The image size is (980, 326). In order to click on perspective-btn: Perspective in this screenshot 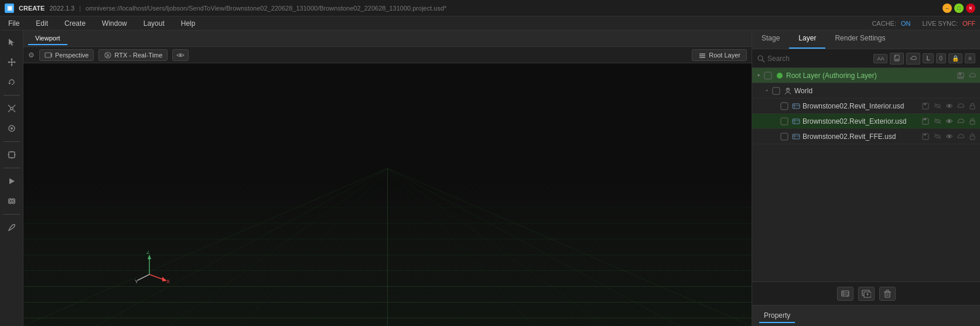, I will do `click(67, 55)`.